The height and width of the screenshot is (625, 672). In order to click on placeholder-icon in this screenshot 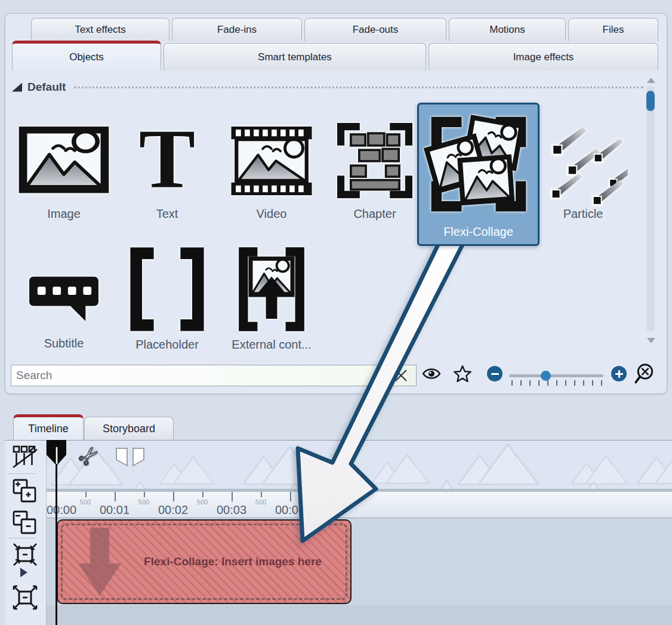, I will do `click(167, 289)`.